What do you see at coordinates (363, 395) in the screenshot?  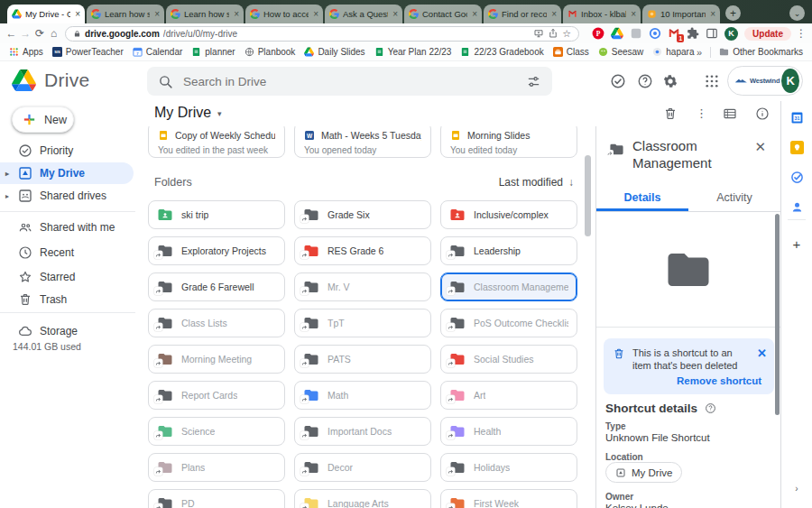 I see `folder-card: Math` at bounding box center [363, 395].